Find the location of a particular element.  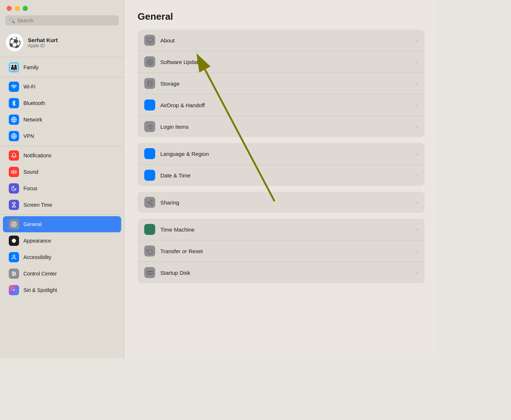

profile-subtitle: Apple ID is located at coordinates (43, 46).